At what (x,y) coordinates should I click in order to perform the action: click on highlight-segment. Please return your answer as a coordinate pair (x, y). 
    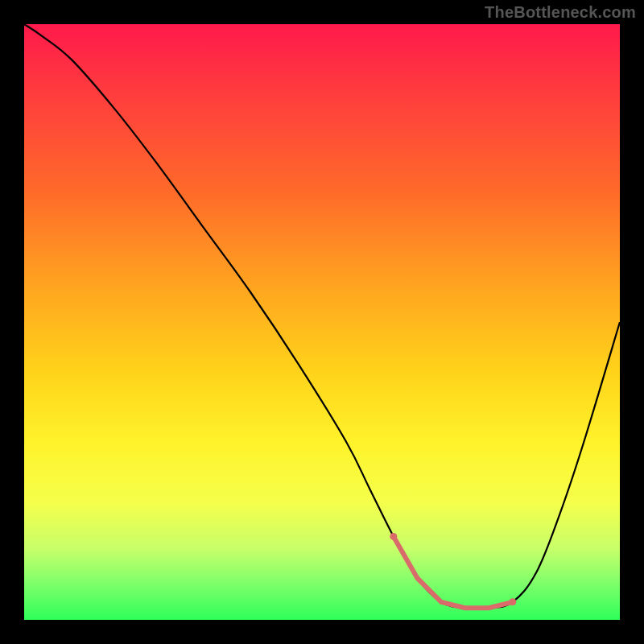
    Looking at the image, I should click on (453, 572).